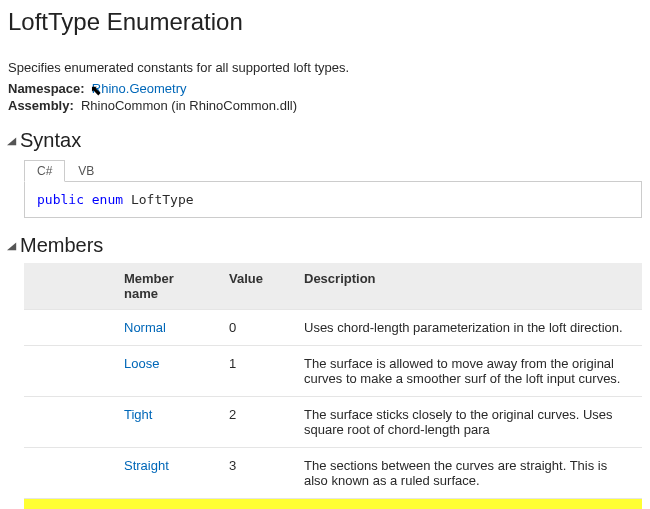 The width and height of the screenshot is (650, 509). I want to click on member-description: Obsolete, do not use., so click(468, 504).